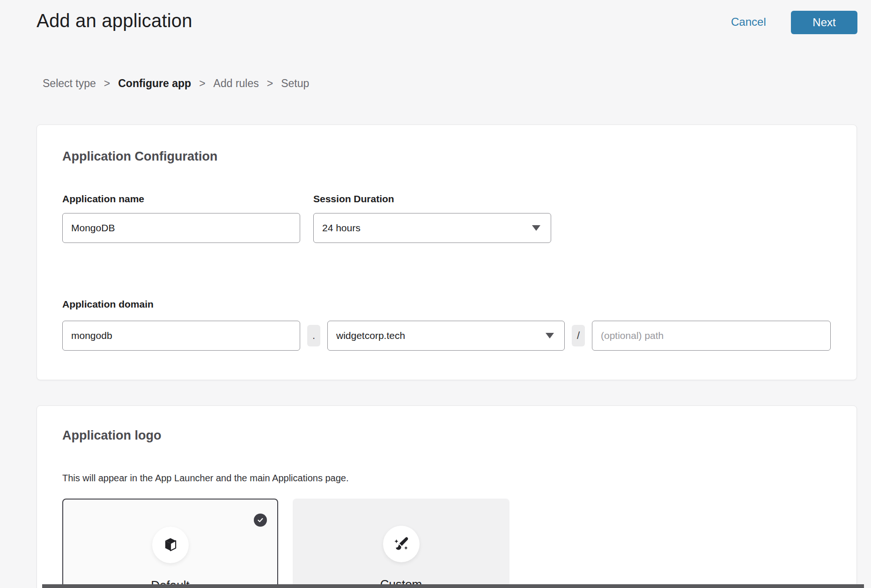 Image resolution: width=871 pixels, height=588 pixels. Describe the element at coordinates (354, 199) in the screenshot. I see `session-duration-label: Session Duration` at that location.